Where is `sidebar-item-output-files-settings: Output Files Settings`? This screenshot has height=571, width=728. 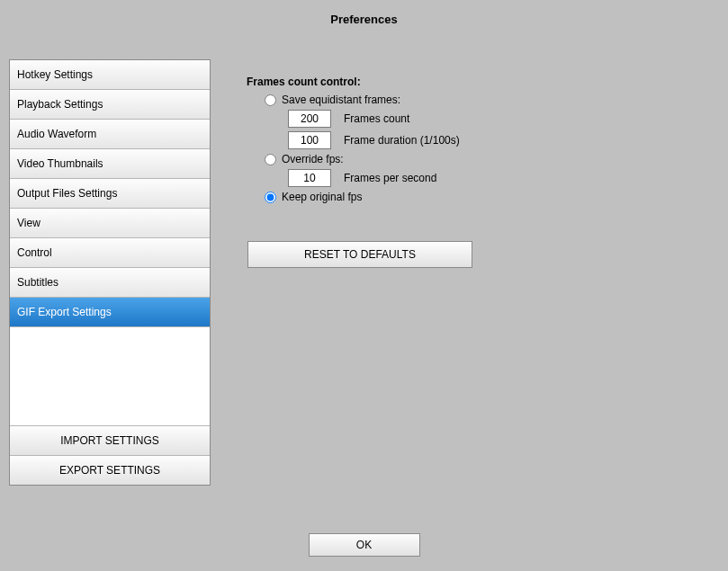 sidebar-item-output-files-settings: Output Files Settings is located at coordinates (110, 194).